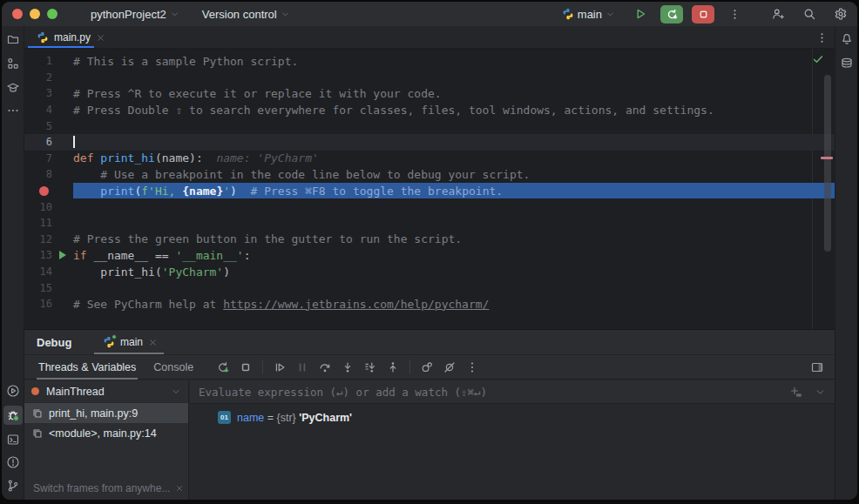  What do you see at coordinates (49, 287) in the screenshot?
I see `gutter-line-15: 15` at bounding box center [49, 287].